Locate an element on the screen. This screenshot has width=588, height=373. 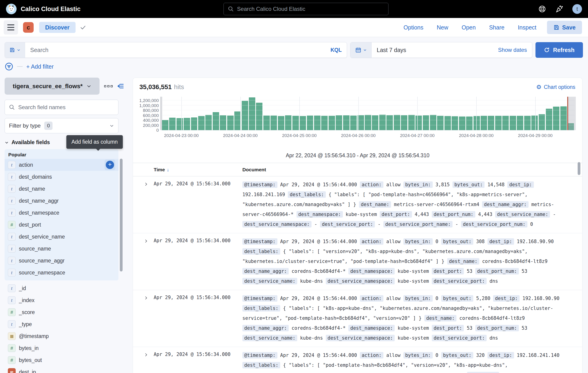
options-link: Options is located at coordinates (413, 27).